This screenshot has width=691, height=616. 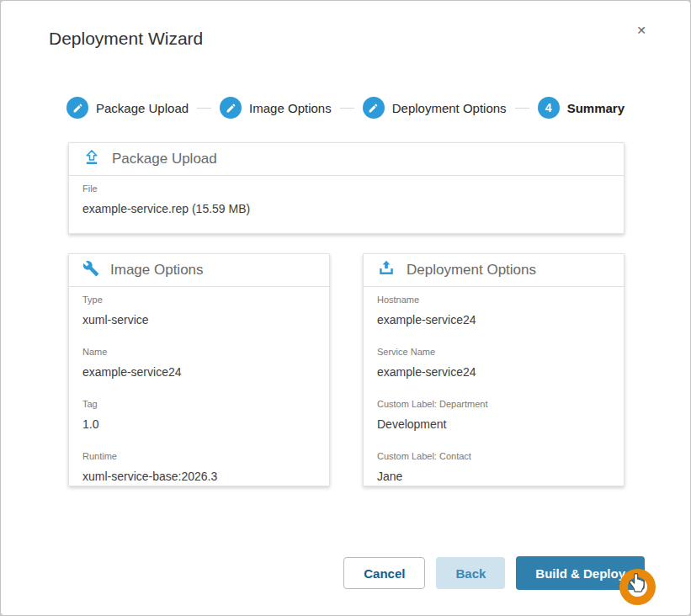 I want to click on field-value: example-service.rep (15.59 MB), so click(x=347, y=209).